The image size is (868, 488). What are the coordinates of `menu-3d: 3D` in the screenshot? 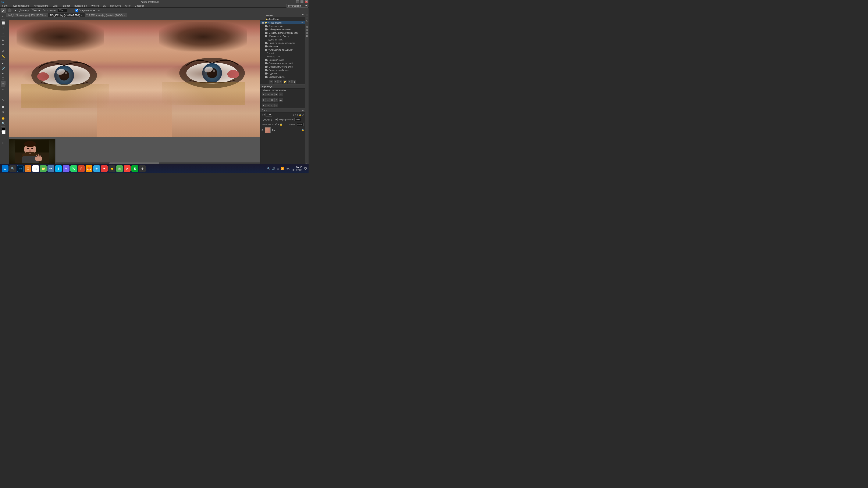 It's located at (104, 6).